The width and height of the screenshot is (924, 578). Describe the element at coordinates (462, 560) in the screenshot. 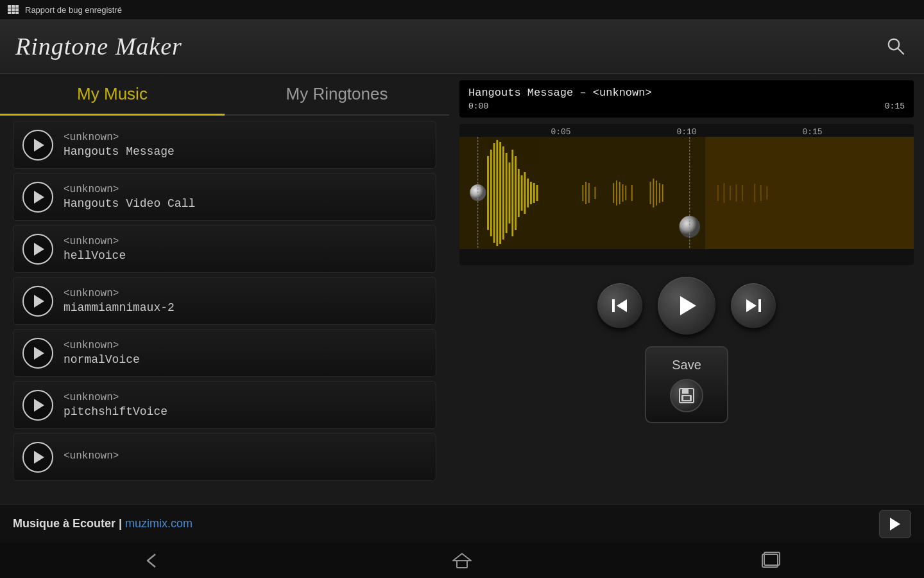

I see `nav-bar` at that location.